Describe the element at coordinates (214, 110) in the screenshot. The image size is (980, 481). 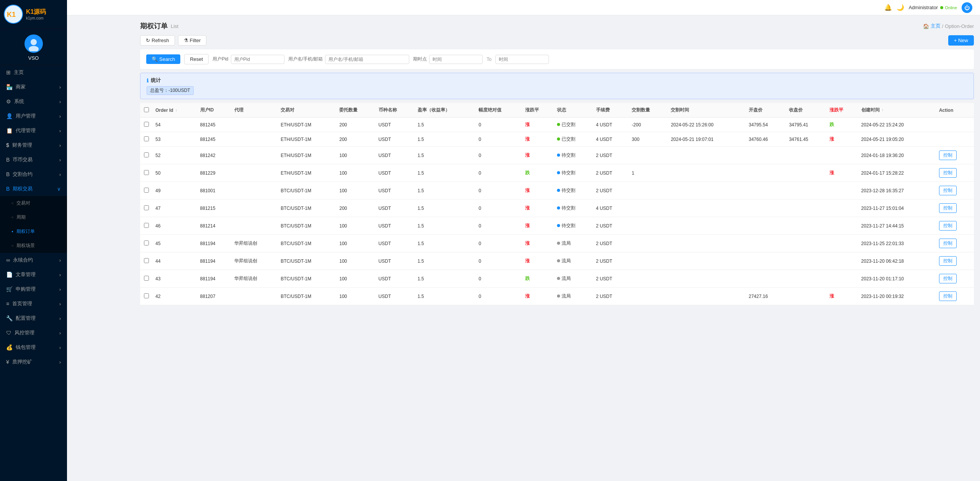
I see `col-user-id: 用户ID` at that location.